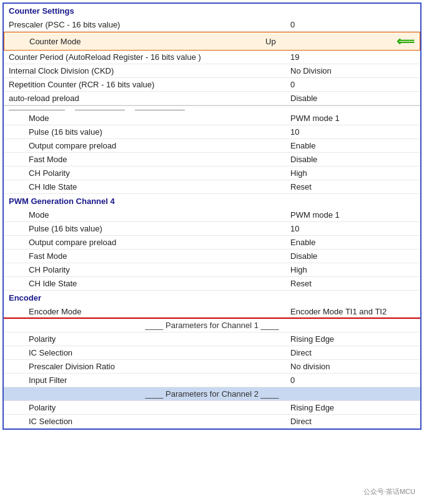 The image size is (424, 504). What do you see at coordinates (160, 283) in the screenshot?
I see `ch-idle-label-ch4: CH Idle State` at bounding box center [160, 283].